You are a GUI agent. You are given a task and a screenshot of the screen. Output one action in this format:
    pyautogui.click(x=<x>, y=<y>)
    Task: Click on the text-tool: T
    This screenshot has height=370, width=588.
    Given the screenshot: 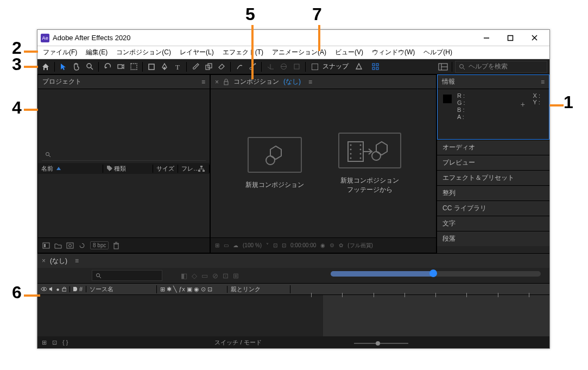 What is the action you would take?
    pyautogui.click(x=178, y=67)
    